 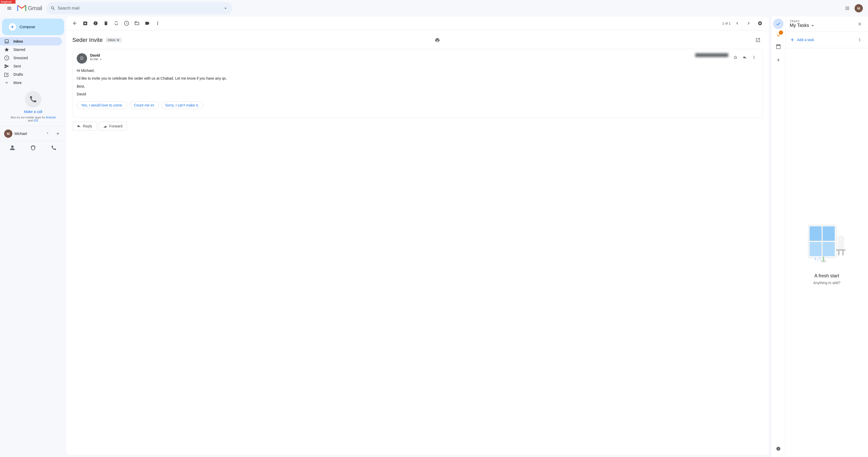 What do you see at coordinates (85, 126) in the screenshot?
I see `reply-button: Reply` at bounding box center [85, 126].